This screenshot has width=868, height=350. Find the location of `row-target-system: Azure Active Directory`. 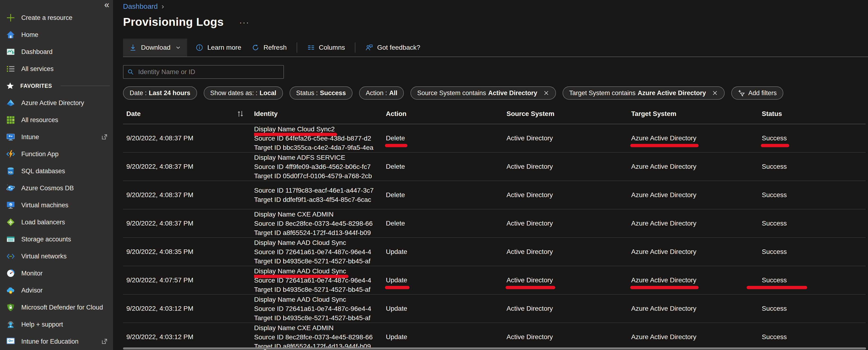

row-target-system: Azure Active Directory is located at coordinates (664, 138).